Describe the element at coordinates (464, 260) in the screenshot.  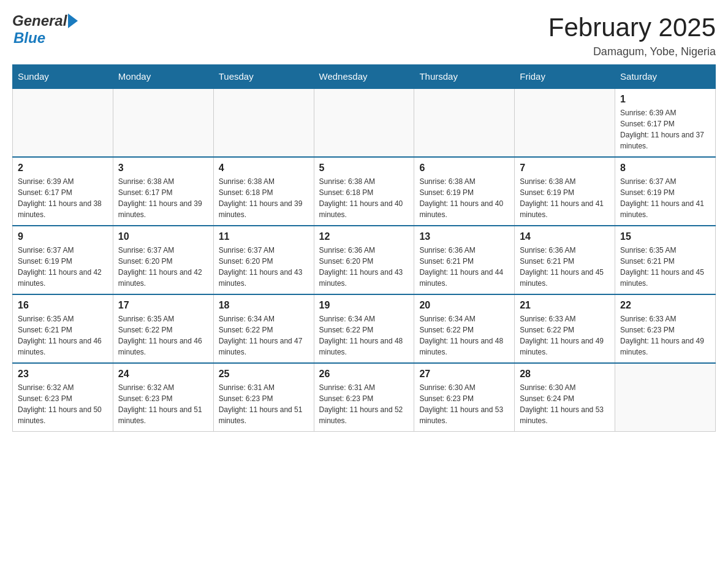
I see `day-13: 13 Sunrise: 6:36 AM Sunset: 6:21 PM Dayl…` at that location.